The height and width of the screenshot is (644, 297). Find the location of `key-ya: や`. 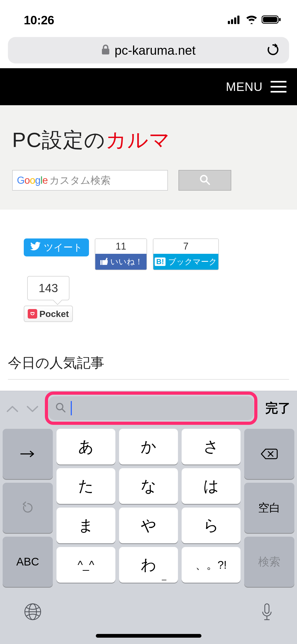

key-ya: や is located at coordinates (148, 526).